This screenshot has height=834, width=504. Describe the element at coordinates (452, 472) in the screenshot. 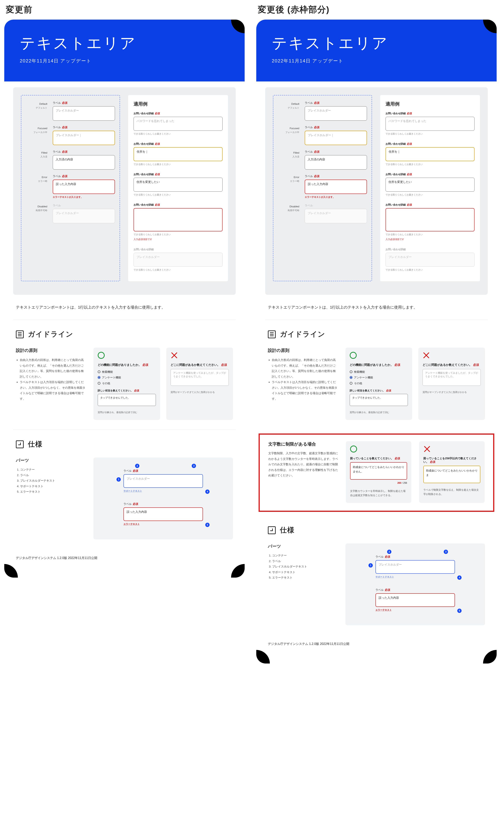

I see `charlimit-bad: 困っていることを256字以内で教えてください。必須 助成金についてどこをみたらい…` at that location.